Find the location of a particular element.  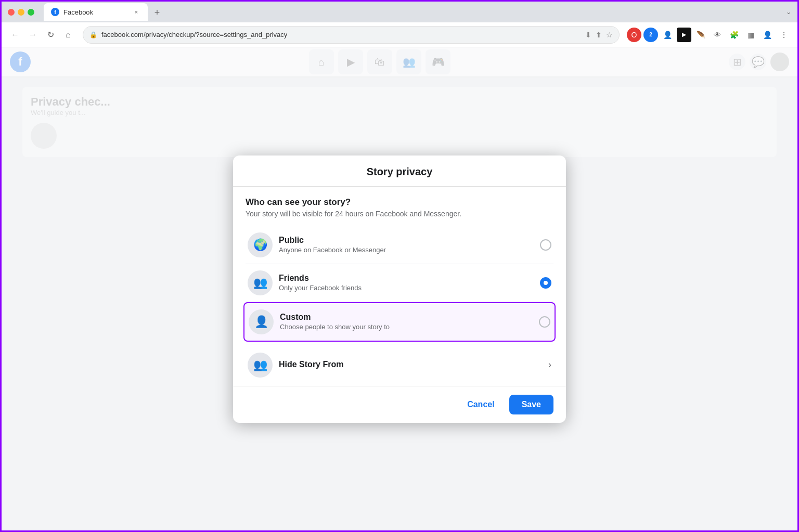

tab-menu-button: ⌄ is located at coordinates (789, 12).